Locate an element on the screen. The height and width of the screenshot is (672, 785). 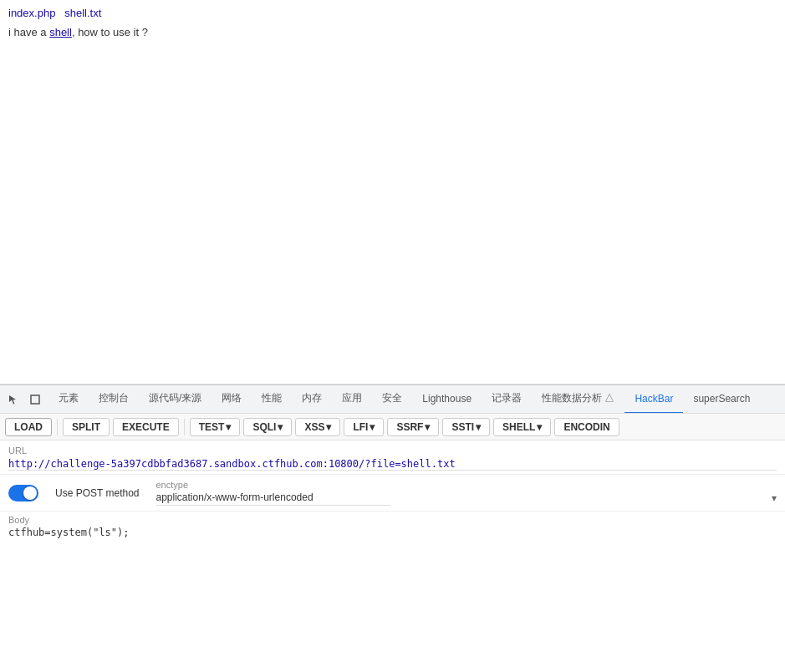
tab-hackbar: HackBar is located at coordinates (654, 400).